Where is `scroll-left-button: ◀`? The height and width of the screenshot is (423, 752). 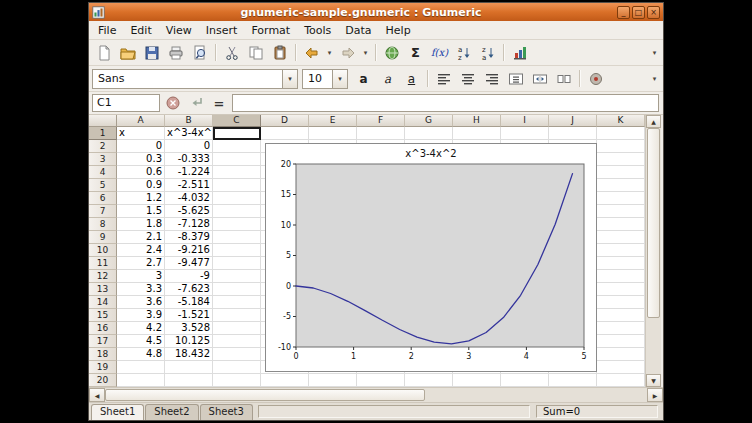 scroll-left-button: ◀ is located at coordinates (97, 395).